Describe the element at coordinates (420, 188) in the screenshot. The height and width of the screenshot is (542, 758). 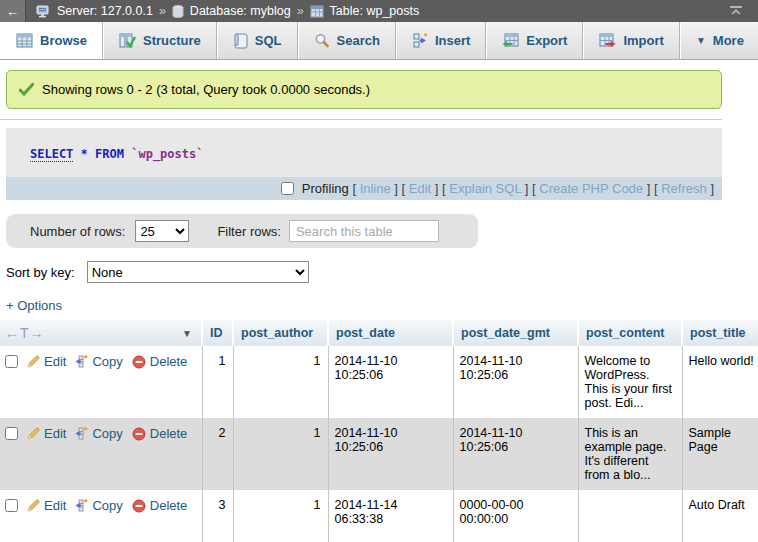
I see `edit-query-link: Edit` at that location.